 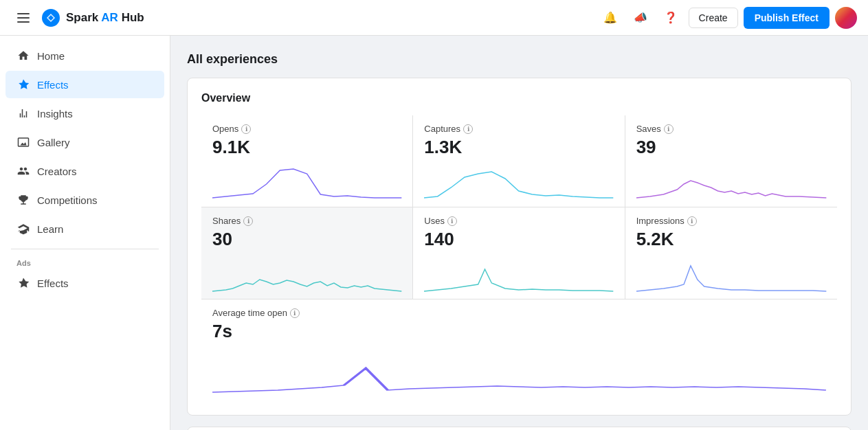 I want to click on gallery-icon, so click(x=23, y=142).